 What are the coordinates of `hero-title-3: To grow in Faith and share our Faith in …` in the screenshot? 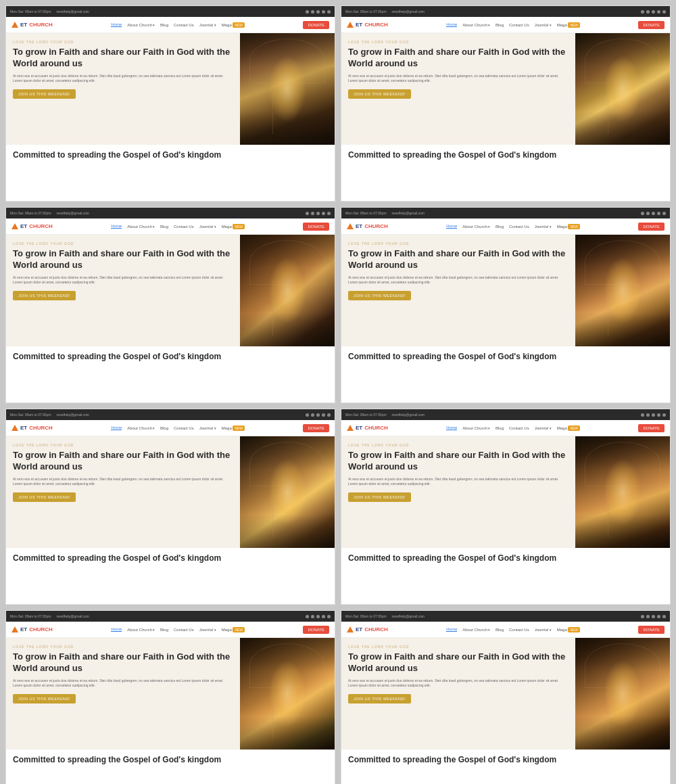 It's located at (123, 260).